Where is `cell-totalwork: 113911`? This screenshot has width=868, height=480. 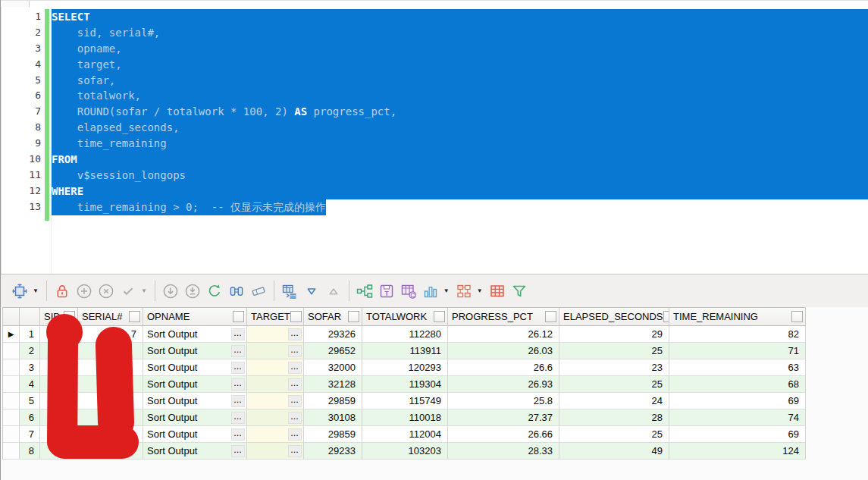 cell-totalwork: 113911 is located at coordinates (405, 351).